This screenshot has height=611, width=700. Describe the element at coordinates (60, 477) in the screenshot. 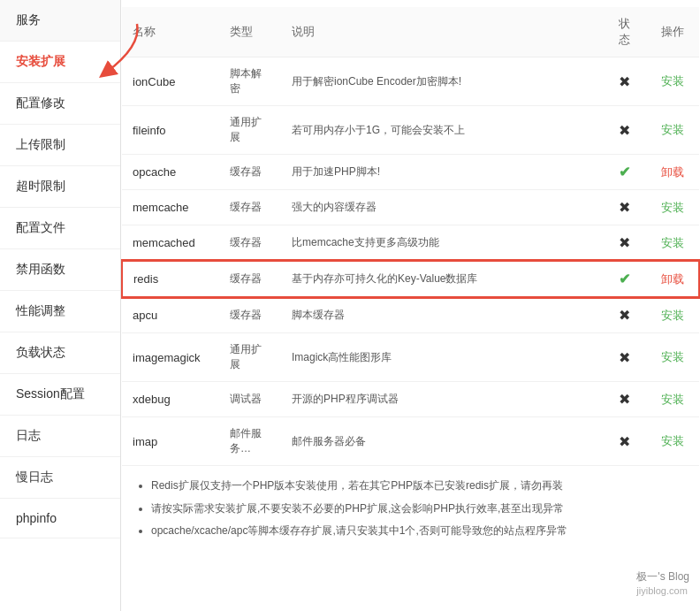

I see `sidebar-item-slow-log: 慢日志` at that location.